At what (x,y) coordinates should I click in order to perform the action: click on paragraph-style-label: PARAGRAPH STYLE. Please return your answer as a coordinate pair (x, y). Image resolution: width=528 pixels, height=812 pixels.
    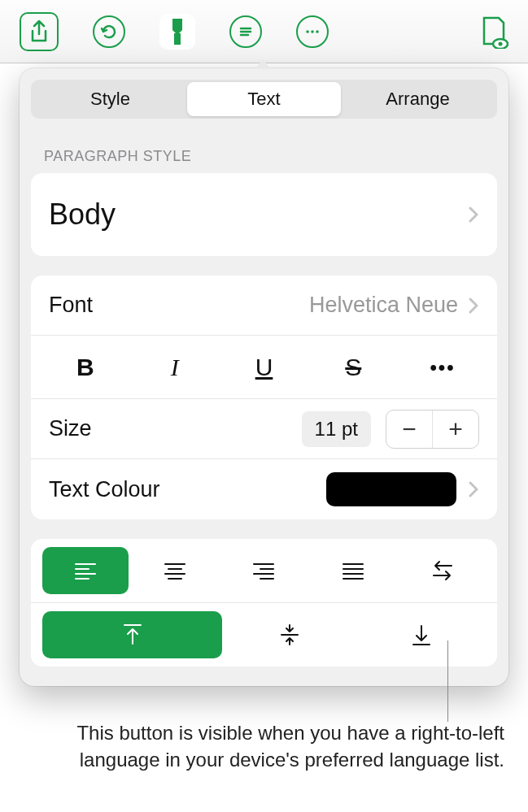
    Looking at the image, I should click on (264, 151).